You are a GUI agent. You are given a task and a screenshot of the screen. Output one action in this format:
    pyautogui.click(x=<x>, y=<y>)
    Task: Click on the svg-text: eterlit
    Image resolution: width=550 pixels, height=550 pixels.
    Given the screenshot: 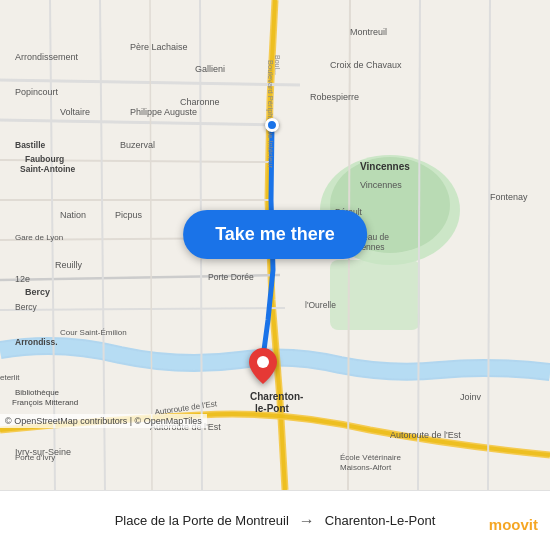 What is the action you would take?
    pyautogui.click(x=10, y=378)
    